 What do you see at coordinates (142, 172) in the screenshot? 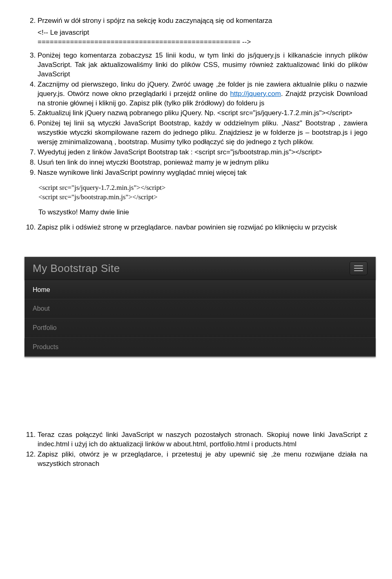
I see `item-9-text: Nasze wynikowe linki JavaScript powinny …` at bounding box center [142, 172].